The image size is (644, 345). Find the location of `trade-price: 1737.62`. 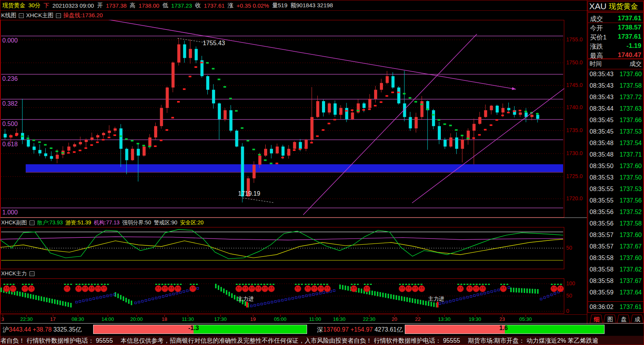

trade-price: 1737.62 is located at coordinates (631, 270).